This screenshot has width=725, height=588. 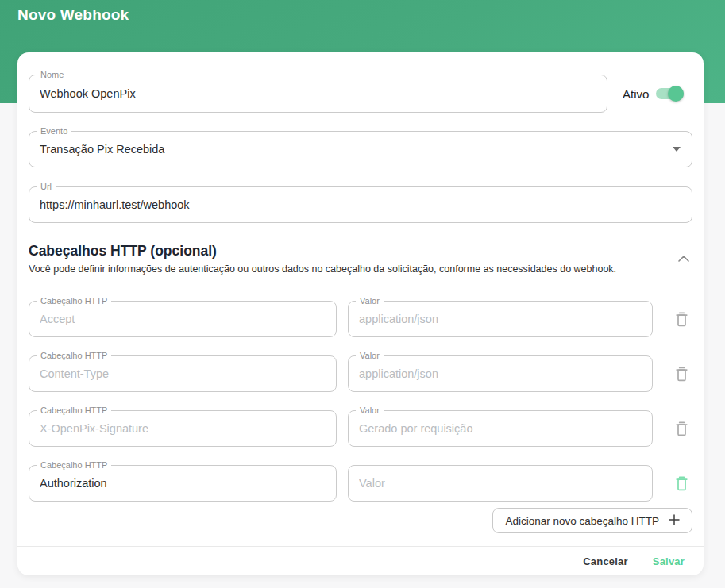 What do you see at coordinates (322, 259) in the screenshot?
I see `http-headers-section-text: Cabeçalhos HTTP (opcional) Você pode def…` at bounding box center [322, 259].